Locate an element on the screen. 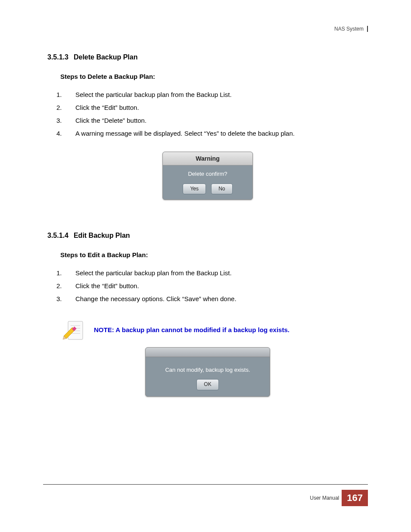 The width and height of the screenshot is (411, 532). pencil-note-icon is located at coordinates (73, 330).